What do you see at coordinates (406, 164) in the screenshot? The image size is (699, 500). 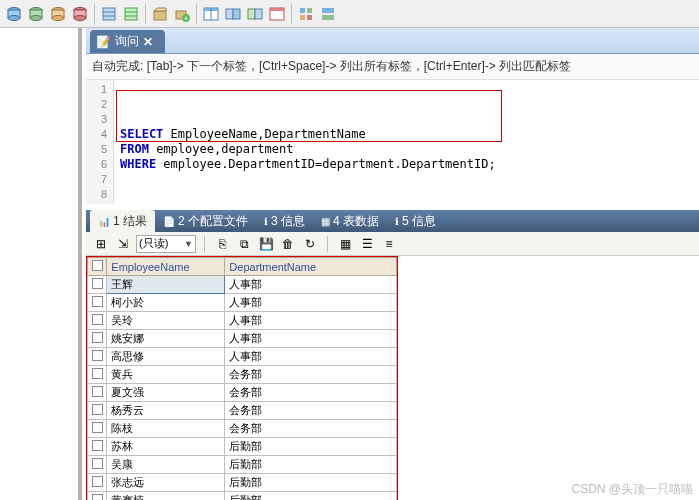 I see `code-line: WHERE employee.DepartmentID=department.D…` at bounding box center [406, 164].